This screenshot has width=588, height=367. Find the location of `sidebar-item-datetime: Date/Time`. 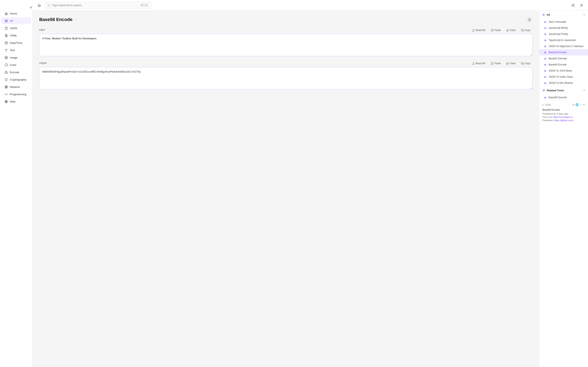

sidebar-item-datetime: Date/Time is located at coordinates (16, 43).